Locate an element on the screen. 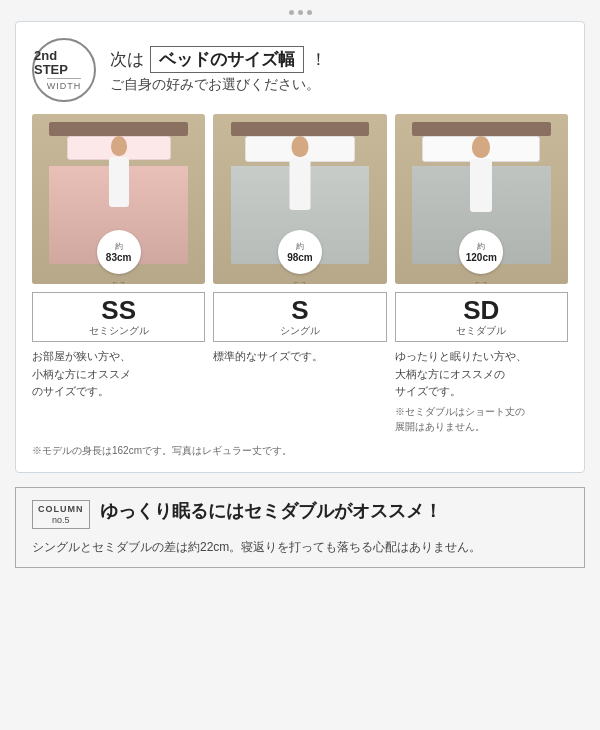  person-s is located at coordinates (300, 173).